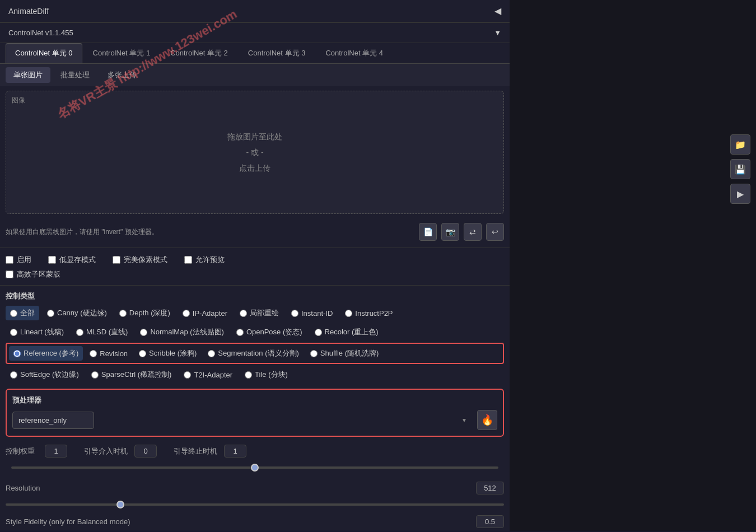  I want to click on preprocessor-select-row: reference_only reference_adain reference…, so click(255, 420).